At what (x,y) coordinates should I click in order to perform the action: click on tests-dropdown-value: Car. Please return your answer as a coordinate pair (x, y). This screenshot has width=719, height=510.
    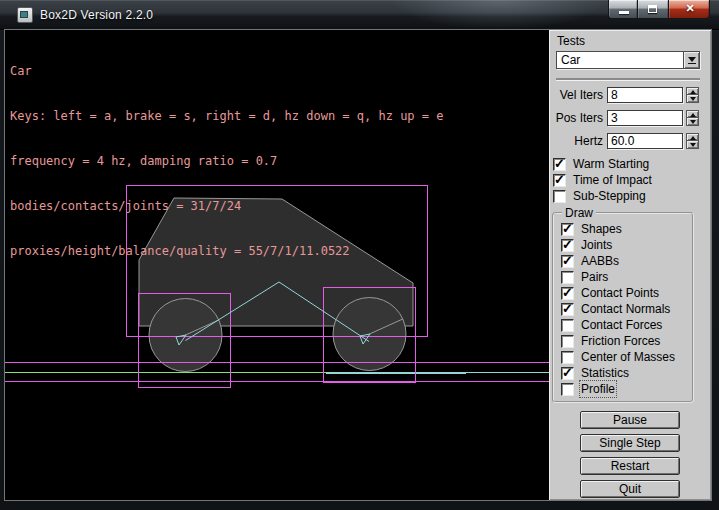
    Looking at the image, I should click on (570, 60).